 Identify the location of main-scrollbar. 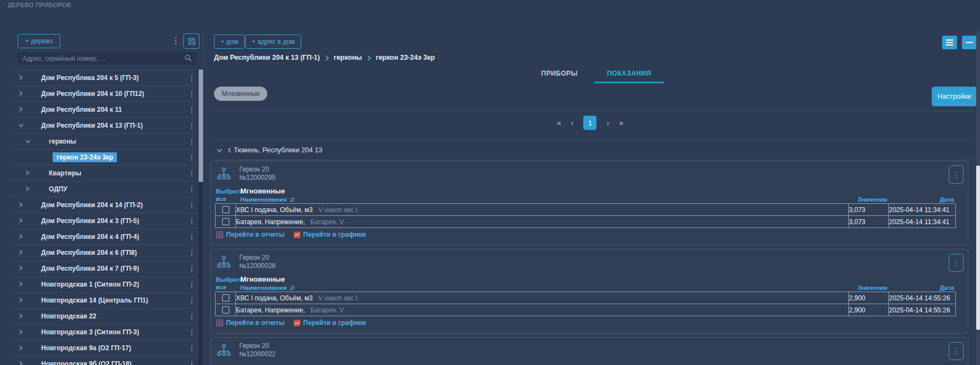
(978, 198).